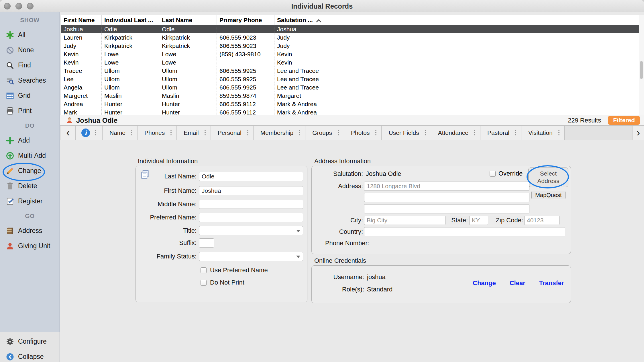 This screenshot has height=362, width=644. What do you see at coordinates (251, 191) in the screenshot?
I see `first-name-input` at bounding box center [251, 191].